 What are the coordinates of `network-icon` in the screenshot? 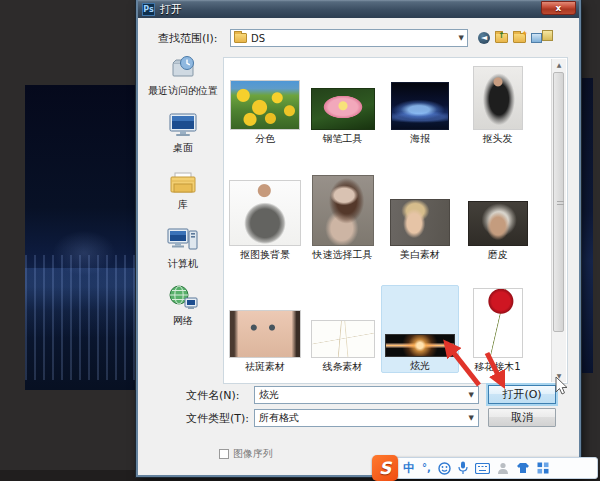 It's located at (183, 298).